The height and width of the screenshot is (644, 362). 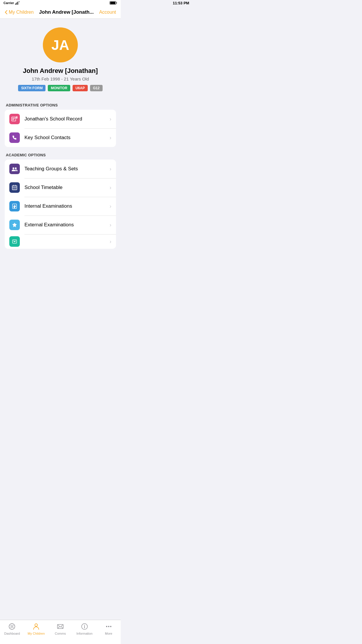 What do you see at coordinates (67, 206) in the screenshot?
I see `internal-exams-label: Internal Examinations` at bounding box center [67, 206].